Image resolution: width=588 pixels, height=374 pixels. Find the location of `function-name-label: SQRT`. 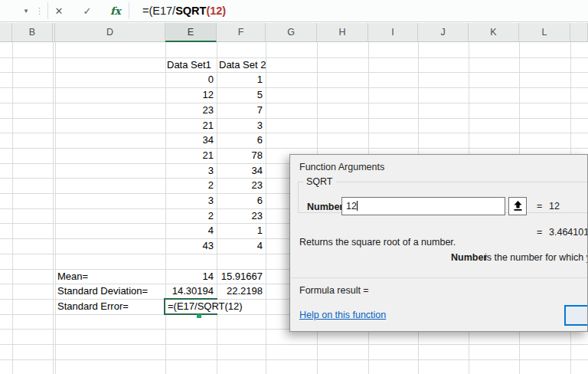

function-name-label: SQRT is located at coordinates (320, 182).